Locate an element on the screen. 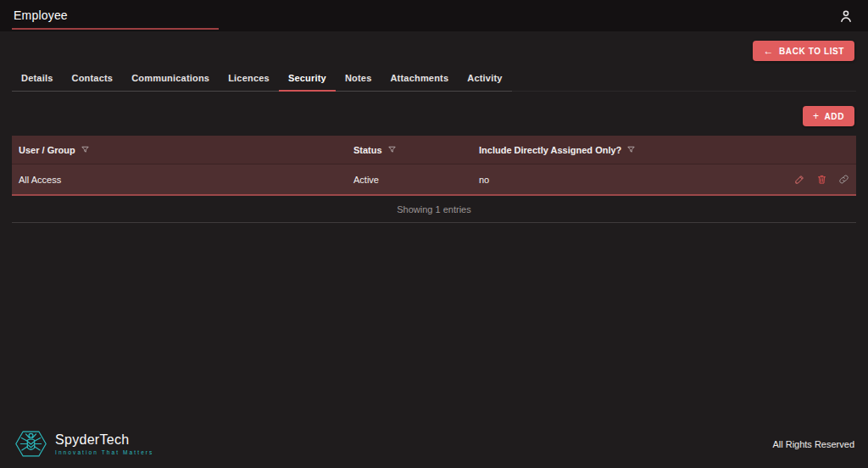  link-icon is located at coordinates (844, 180).